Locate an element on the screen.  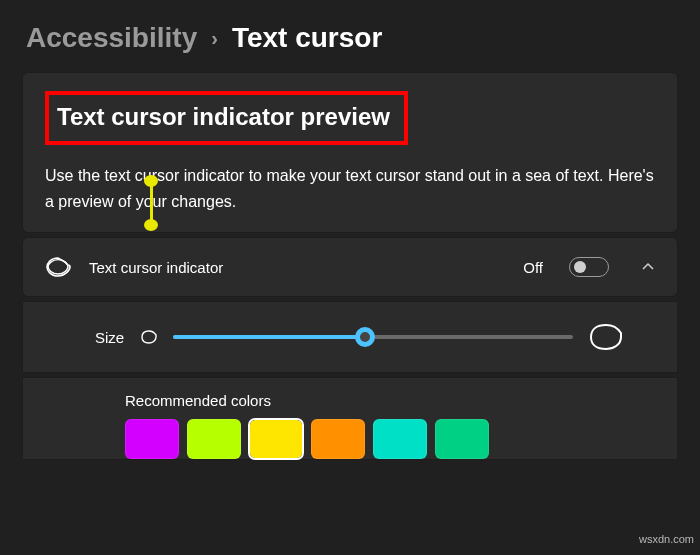
toggle-state-label: Off is located at coordinates (533, 268).